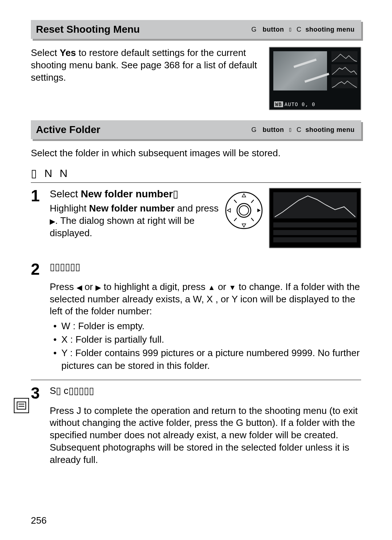  Describe the element at coordinates (196, 29) in the screenshot. I see `section-bar-reset: Reset Shooting Menu G button ▯ C shootin…` at that location.